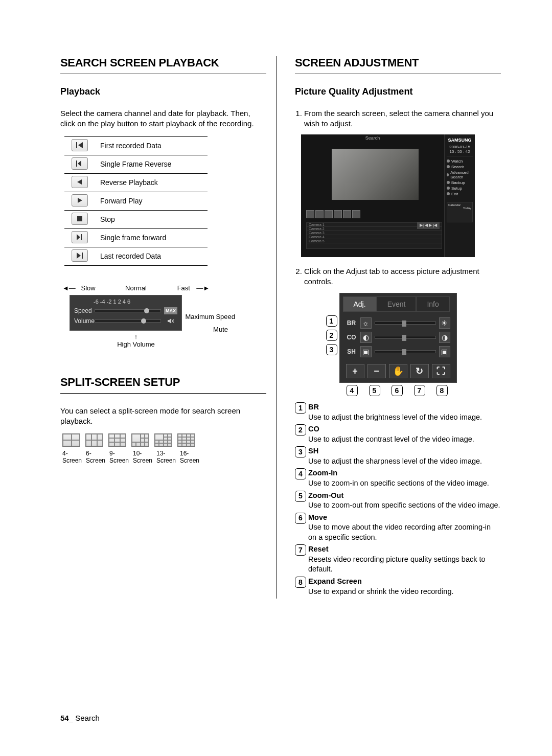  What do you see at coordinates (397, 391) in the screenshot?
I see `callout-6: 6` at bounding box center [397, 391].